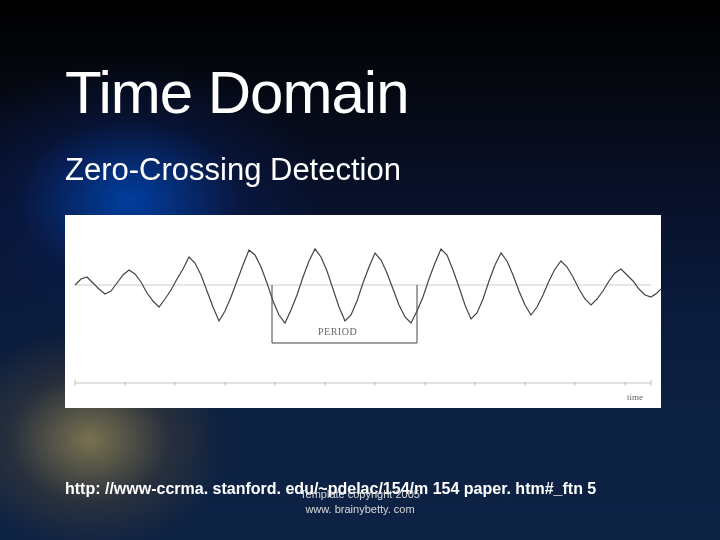  What do you see at coordinates (338, 332) in the screenshot?
I see `period-annotation: PERIOD` at bounding box center [338, 332].